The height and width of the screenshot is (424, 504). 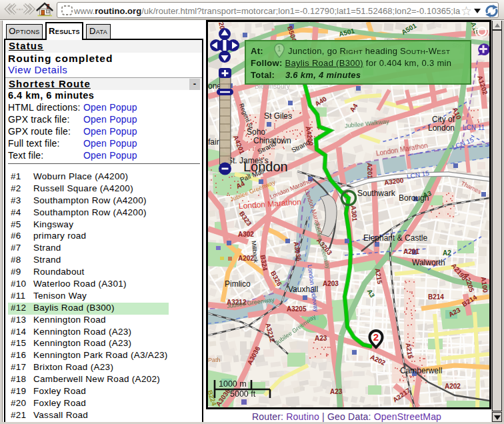 I want to click on svg-text: London, so click(x=441, y=128).